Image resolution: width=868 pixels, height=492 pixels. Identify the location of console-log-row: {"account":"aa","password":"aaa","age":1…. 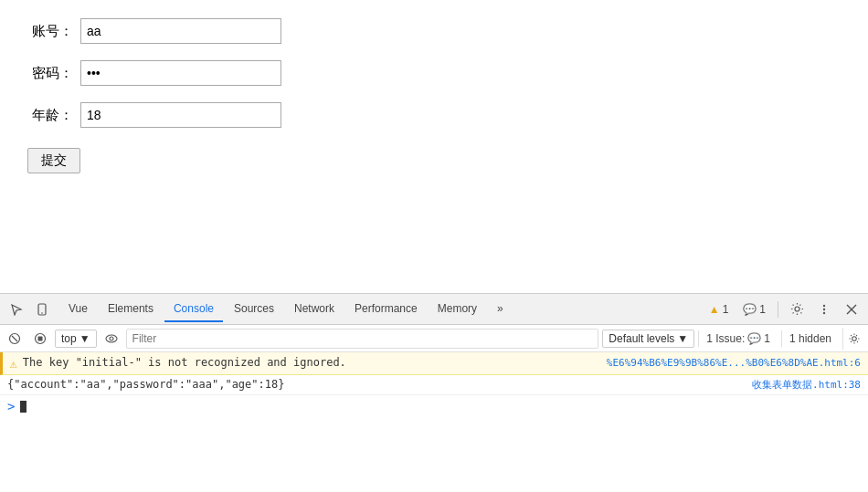
(434, 385).